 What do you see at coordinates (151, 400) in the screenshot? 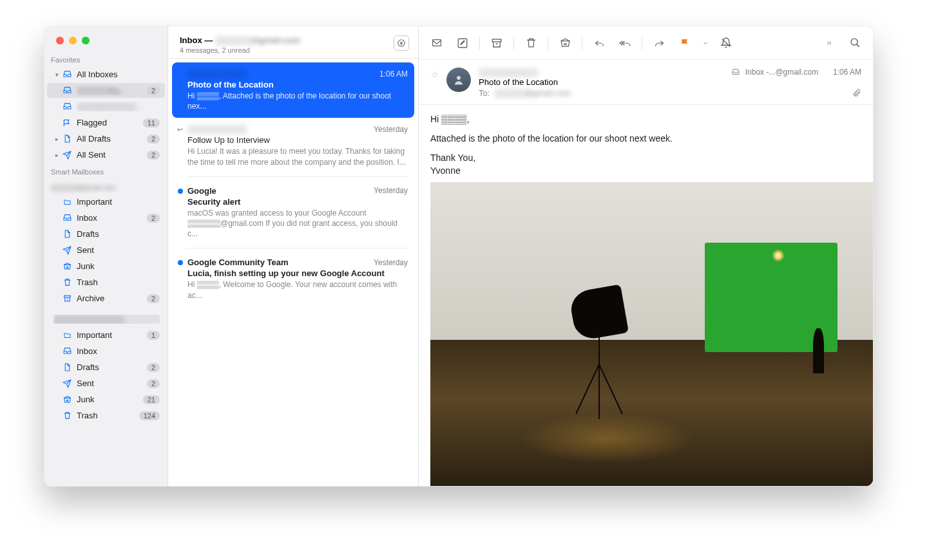
I see `count-badge: 21` at bounding box center [151, 400].